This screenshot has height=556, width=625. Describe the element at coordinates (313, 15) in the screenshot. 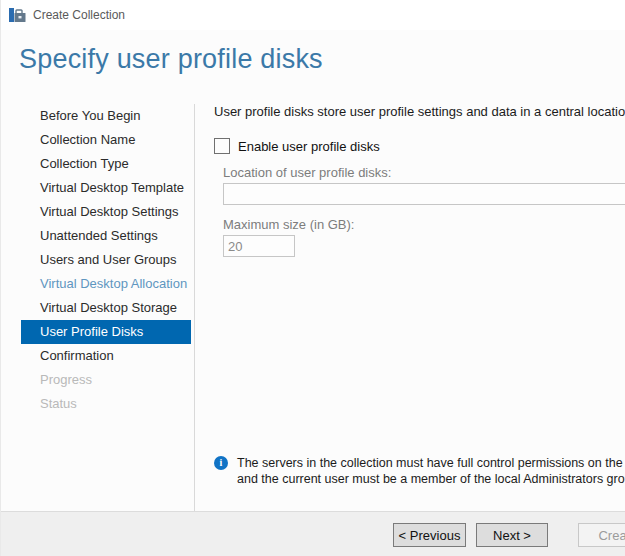

I see `window-titlebar: Create Collection` at that location.